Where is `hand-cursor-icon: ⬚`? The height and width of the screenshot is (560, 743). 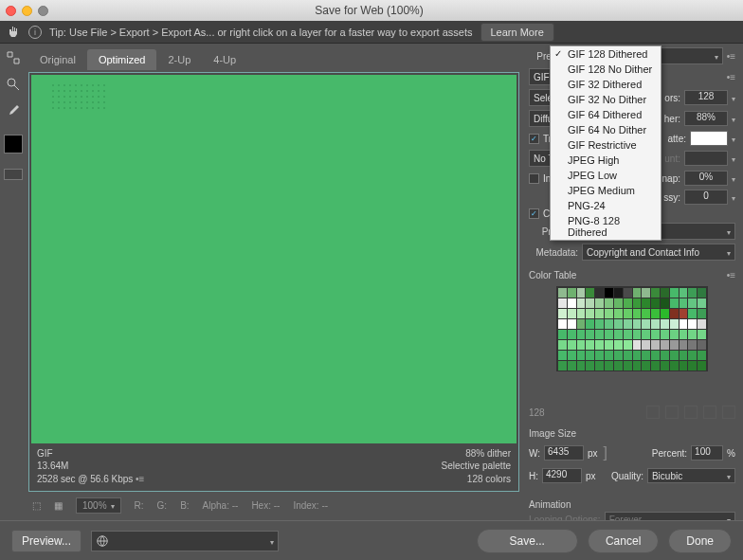
hand-cursor-icon: ⬚ is located at coordinates (36, 506).